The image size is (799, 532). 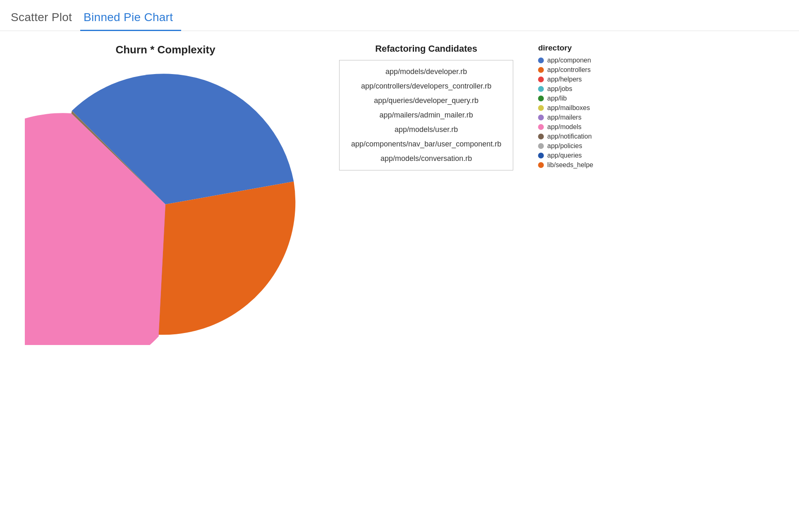 I want to click on legend-dot-lib, so click(x=541, y=98).